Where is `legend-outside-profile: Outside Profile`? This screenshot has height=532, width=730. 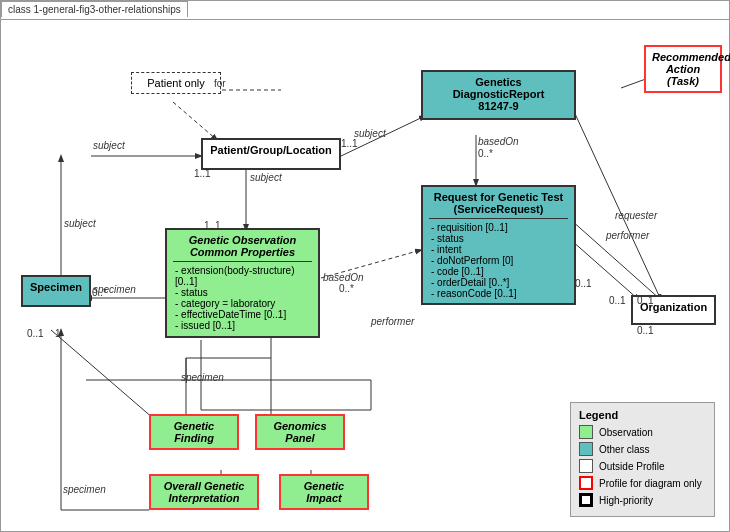 legend-outside-profile: Outside Profile is located at coordinates (642, 466).